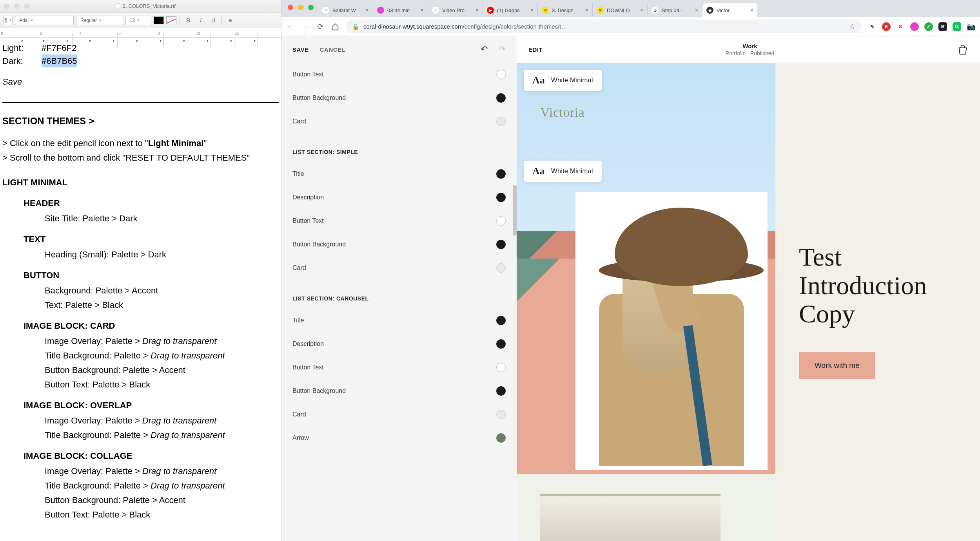 Image resolution: width=980 pixels, height=541 pixels. What do you see at coordinates (320, 27) in the screenshot?
I see `reload-button: ⟳` at bounding box center [320, 27].